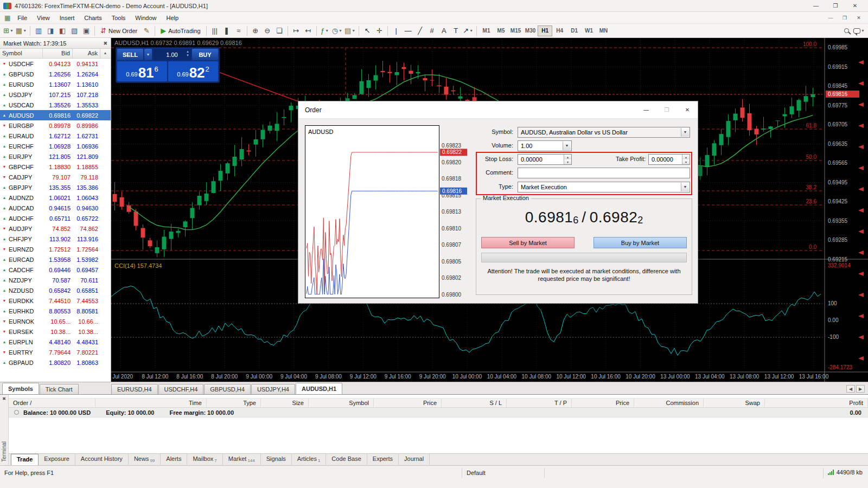 This screenshot has width=868, height=488. What do you see at coordinates (55, 177) in the screenshot?
I see `market-watch-row-cadjpy: ▼CADJPY79.10779.118` at bounding box center [55, 177].